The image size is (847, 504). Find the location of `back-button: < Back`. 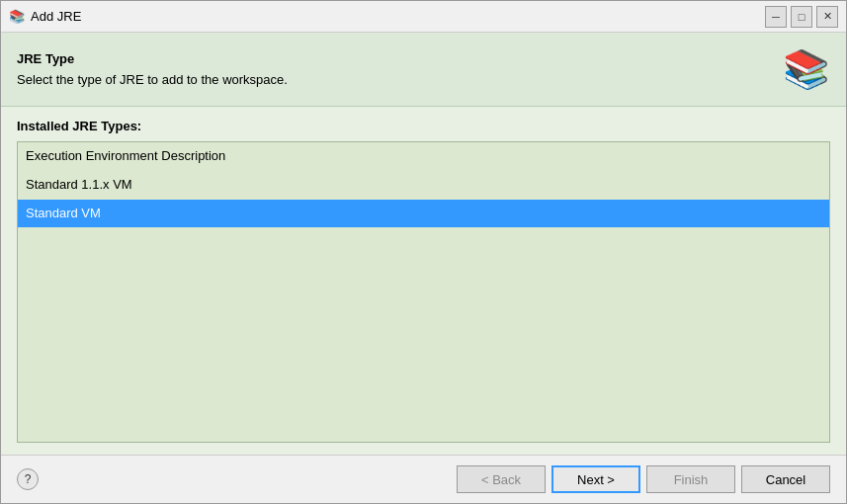

back-button: < Back is located at coordinates (501, 479).